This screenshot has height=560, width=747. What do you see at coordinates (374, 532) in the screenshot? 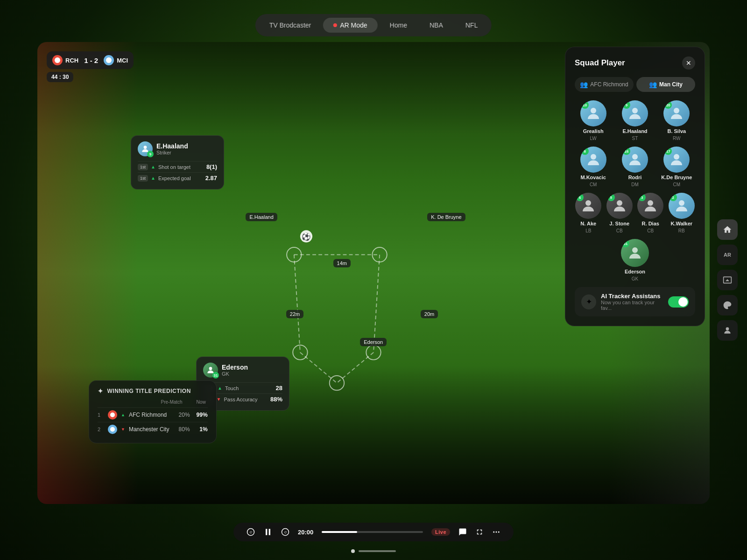
I see `control-bar: ⏱ ⏱ 20:00 Live` at bounding box center [374, 532].